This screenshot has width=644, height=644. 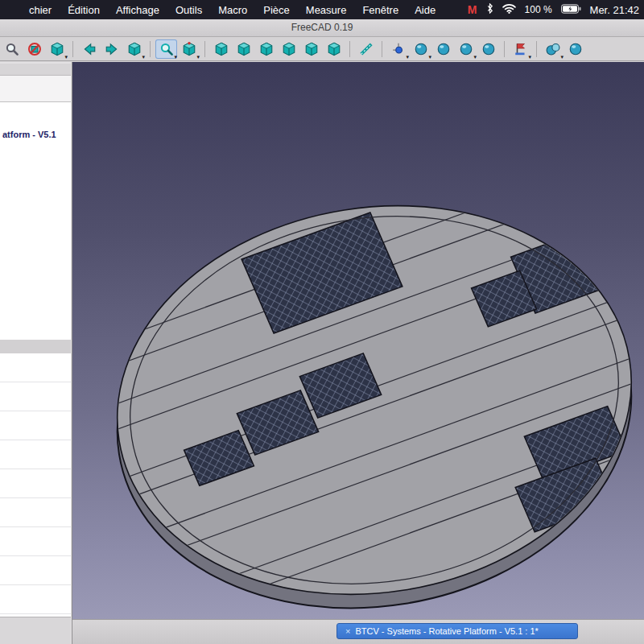 What do you see at coordinates (615, 10) in the screenshot?
I see `menubar-clock: Mer. 21:42` at bounding box center [615, 10].